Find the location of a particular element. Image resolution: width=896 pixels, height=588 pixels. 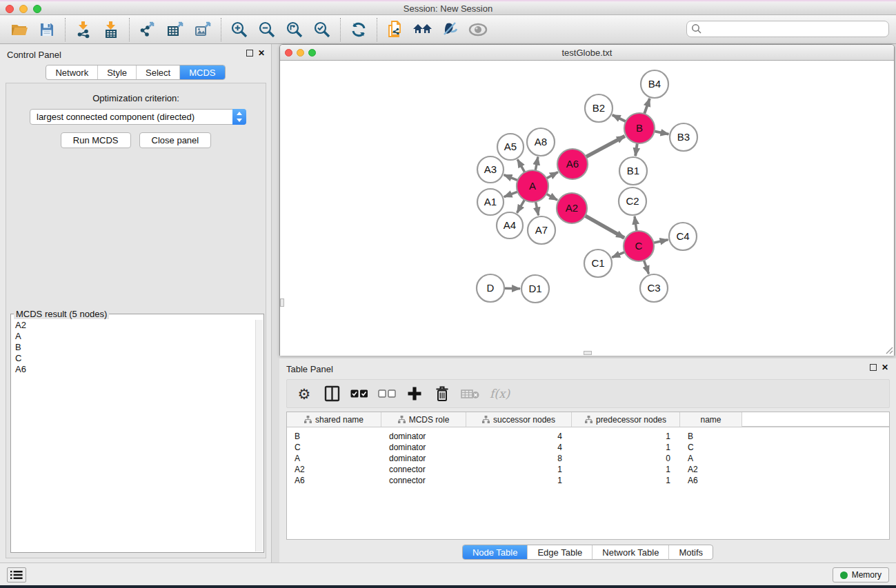

zoom-selected-button is located at coordinates (322, 30).